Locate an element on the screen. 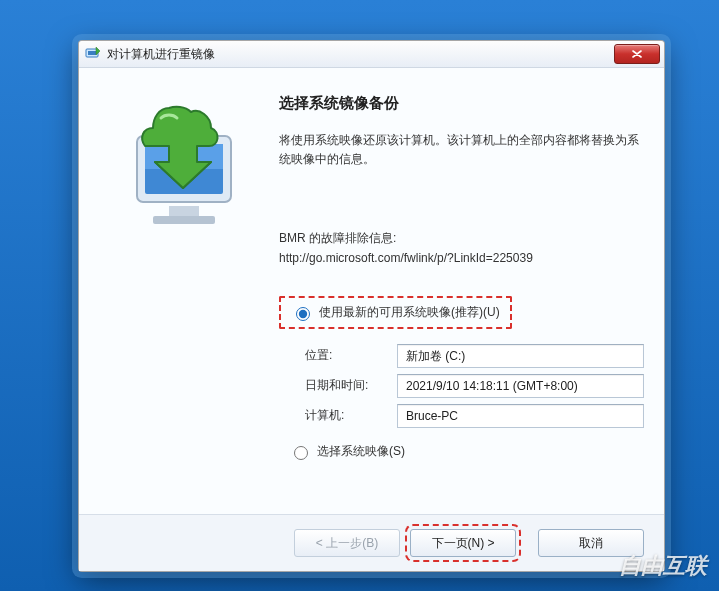 The width and height of the screenshot is (719, 591). computer-label: 计算机: is located at coordinates (351, 416).